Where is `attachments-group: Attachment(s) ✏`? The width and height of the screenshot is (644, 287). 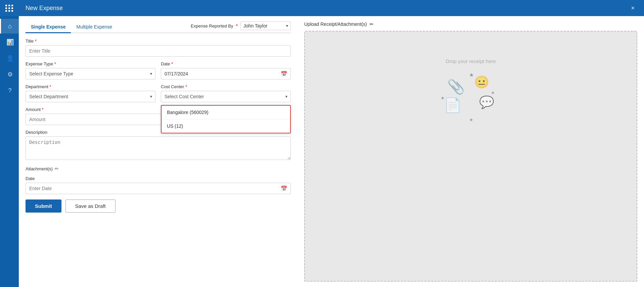
attachments-group: Attachment(s) ✏ is located at coordinates (158, 169).